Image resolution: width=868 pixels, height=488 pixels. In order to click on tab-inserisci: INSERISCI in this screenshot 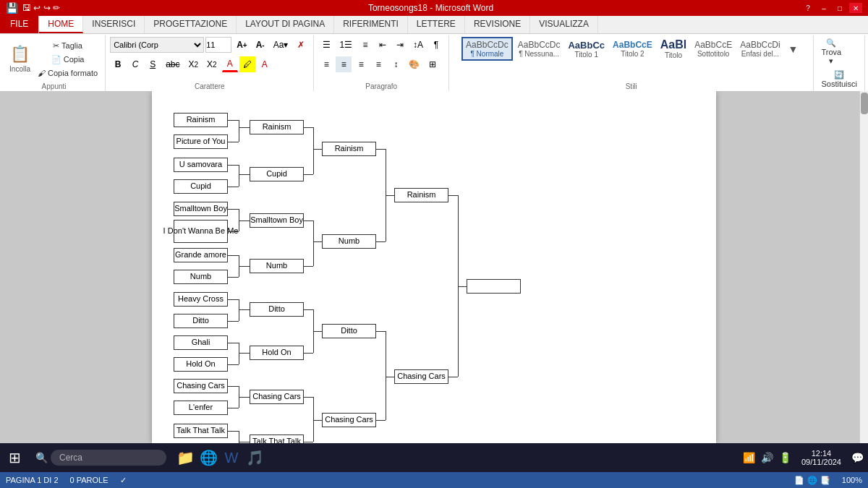, I will do `click(114, 25)`.